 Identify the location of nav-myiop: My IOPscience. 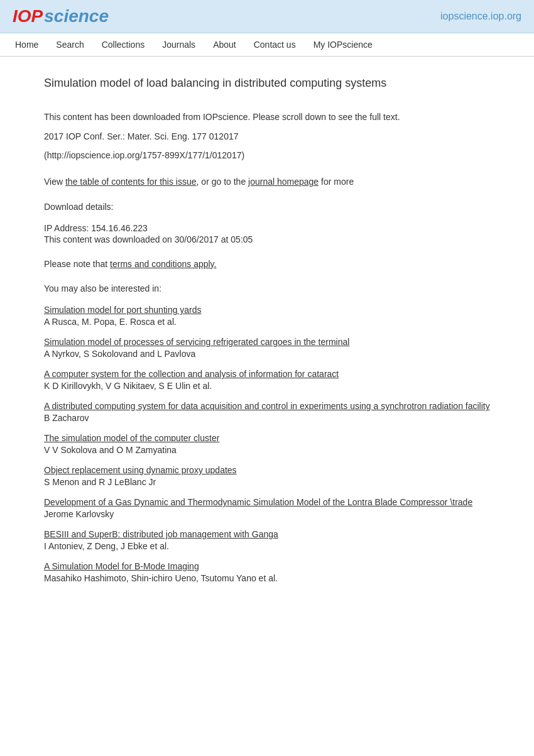
(343, 45).